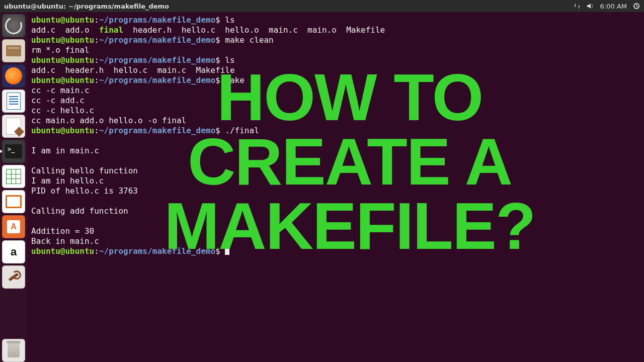  Describe the element at coordinates (336, 151) in the screenshot. I see `terminal-line: I am in main.c` at that location.